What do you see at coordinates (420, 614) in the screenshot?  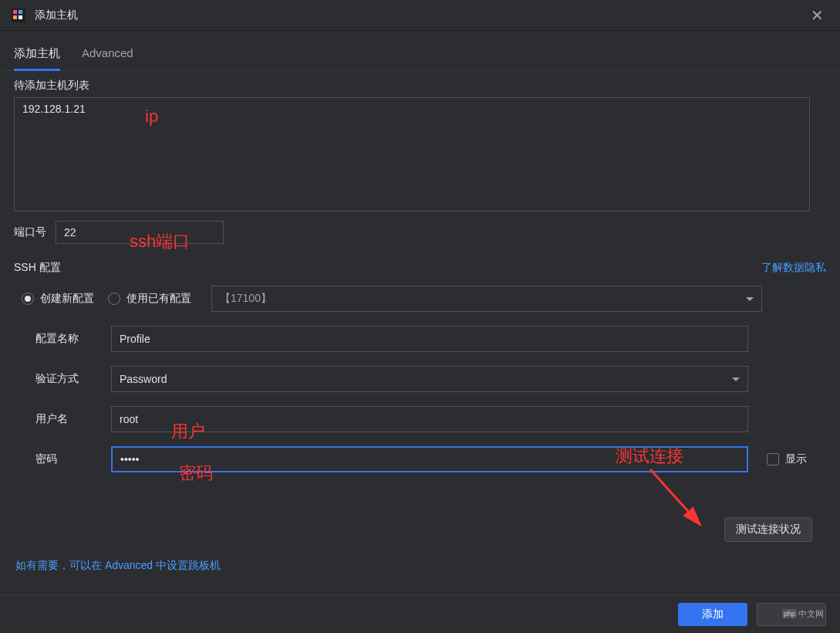 I see `dialog-footer: 添加 取消 php php 中文网 中文网` at bounding box center [420, 614].